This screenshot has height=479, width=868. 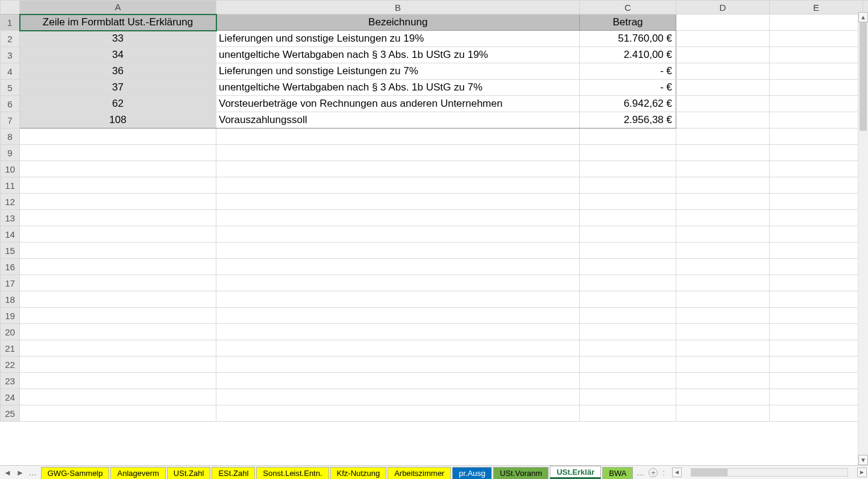 I want to click on cell-C2: 51.760,00 €, so click(x=628, y=39).